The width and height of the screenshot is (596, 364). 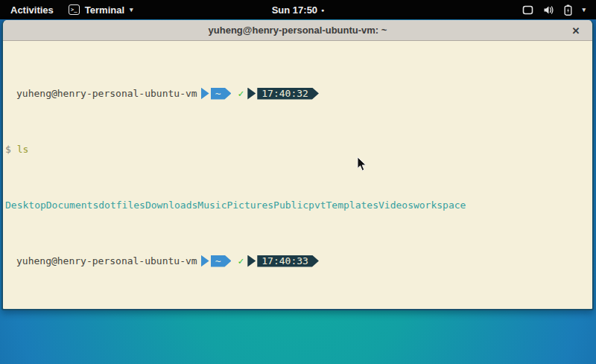 I want to click on prompt-time: 17:40:32, so click(x=288, y=94).